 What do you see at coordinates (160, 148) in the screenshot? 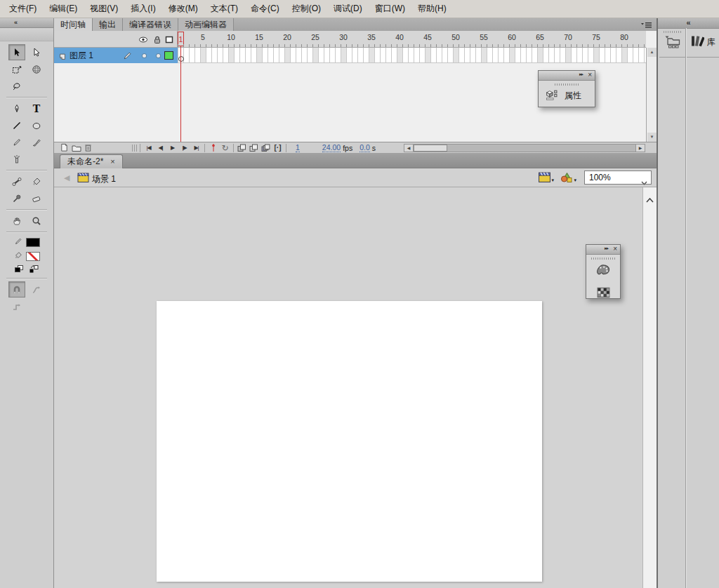
I see `step-back-icon: ◀|` at bounding box center [160, 148].